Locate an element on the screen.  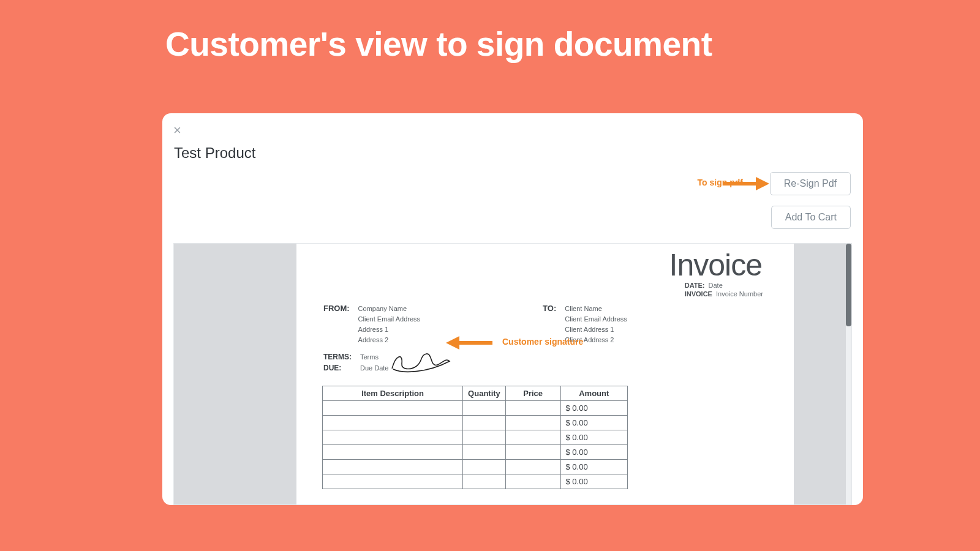
resign-pdf-button: Re-Sign Pdf is located at coordinates (810, 184).